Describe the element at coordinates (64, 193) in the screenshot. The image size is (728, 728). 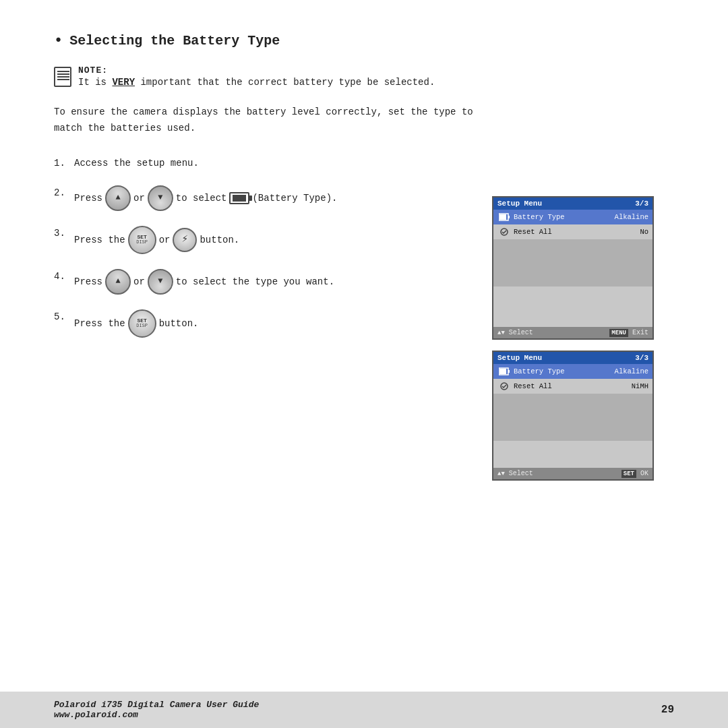
I see `step-2-num: 2.` at that location.